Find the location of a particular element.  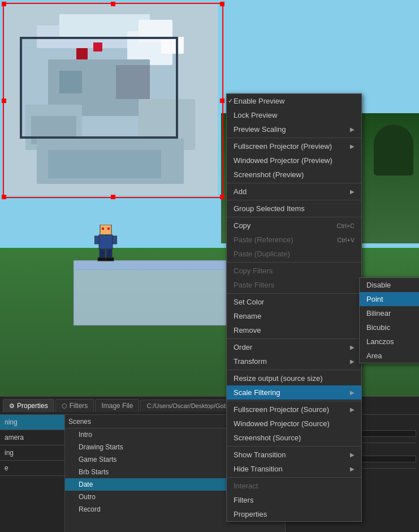

submenu-item-bilinear: Bilinear is located at coordinates (389, 314).